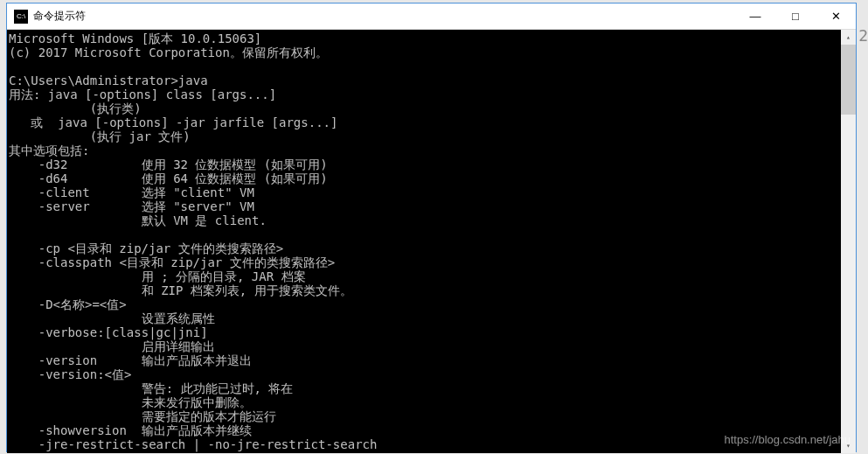 The image size is (868, 454). What do you see at coordinates (755, 17) in the screenshot?
I see `minimize-button: —` at bounding box center [755, 17].